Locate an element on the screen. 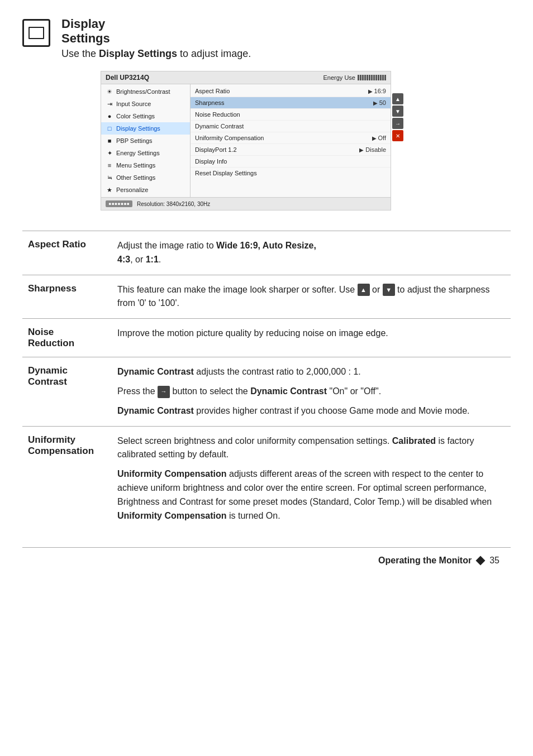 Image resolution: width=533 pixels, height=756 pixels. osd-monitor-ui: Dell UP3214Q Energy Use ☀Brightness/Cont… is located at coordinates (246, 141).